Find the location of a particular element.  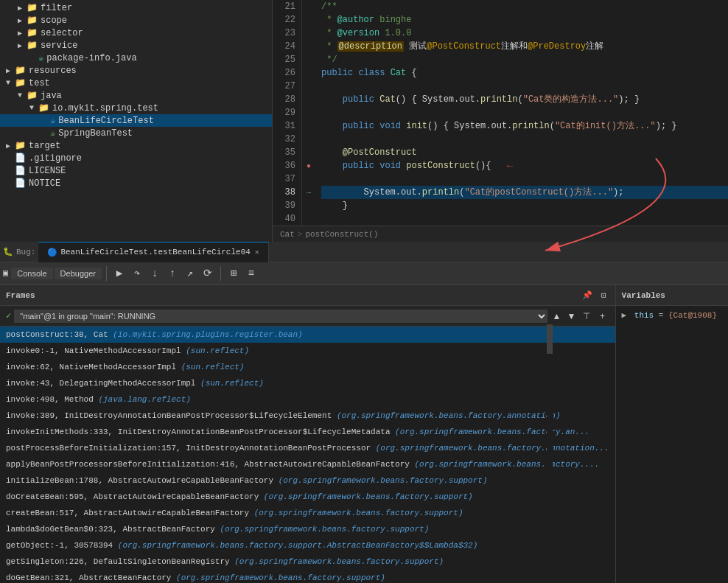

frame-class-9: (org.springframework.beans.factory.suppo… is located at coordinates (383, 481).